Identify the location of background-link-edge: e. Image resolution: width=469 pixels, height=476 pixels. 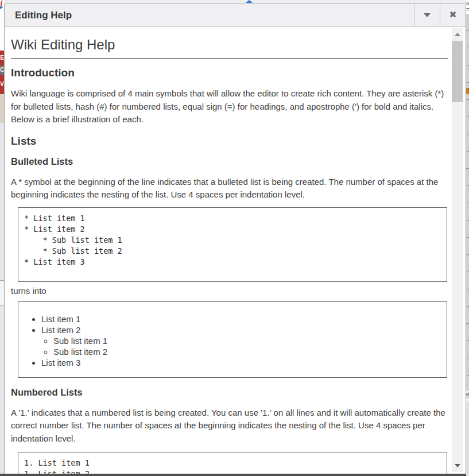
(467, 396).